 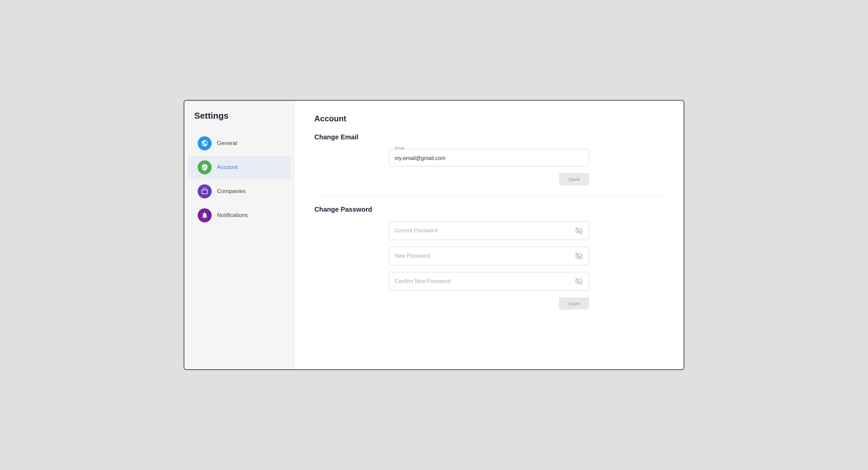 I want to click on confirm-password-wrapper, so click(x=489, y=281).